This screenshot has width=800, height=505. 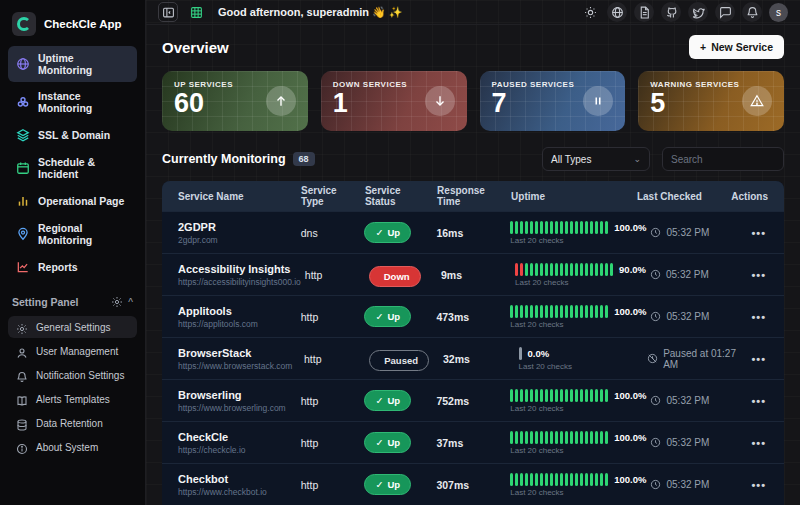 What do you see at coordinates (473, 159) in the screenshot?
I see `monitoring-header: Currently Monitoring 68 All Types ⌄` at bounding box center [473, 159].